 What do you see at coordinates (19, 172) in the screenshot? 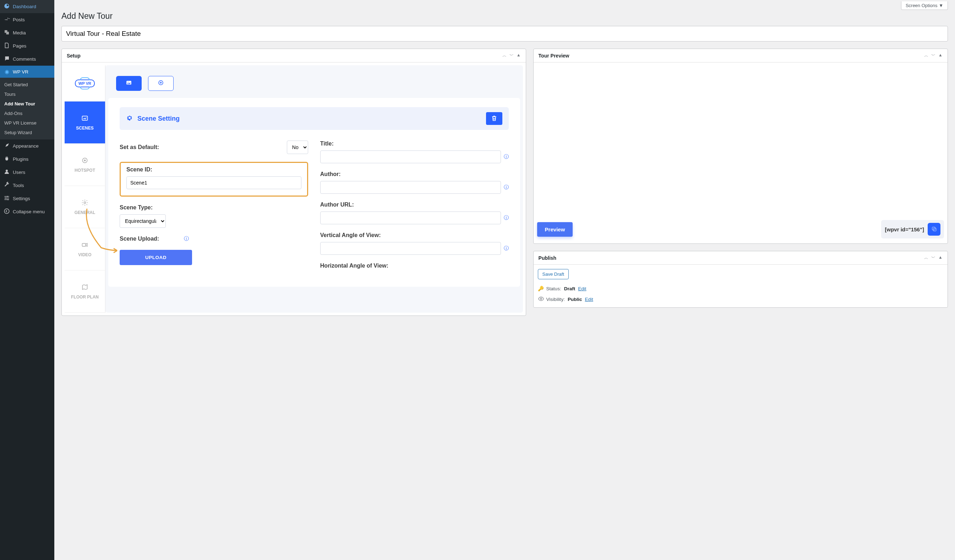
I see `sidebar-label: Users` at bounding box center [19, 172].